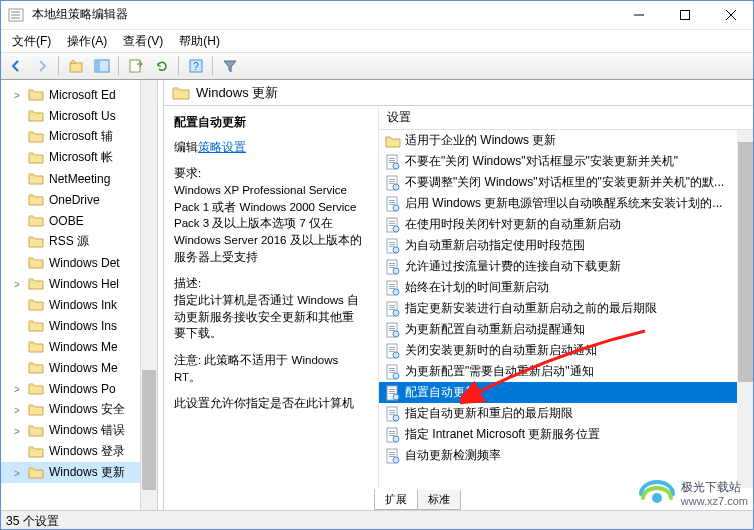 This screenshot has height=530, width=754. Describe the element at coordinates (78, 94) in the screenshot. I see `tree-item: >Microsoft Ed` at that location.